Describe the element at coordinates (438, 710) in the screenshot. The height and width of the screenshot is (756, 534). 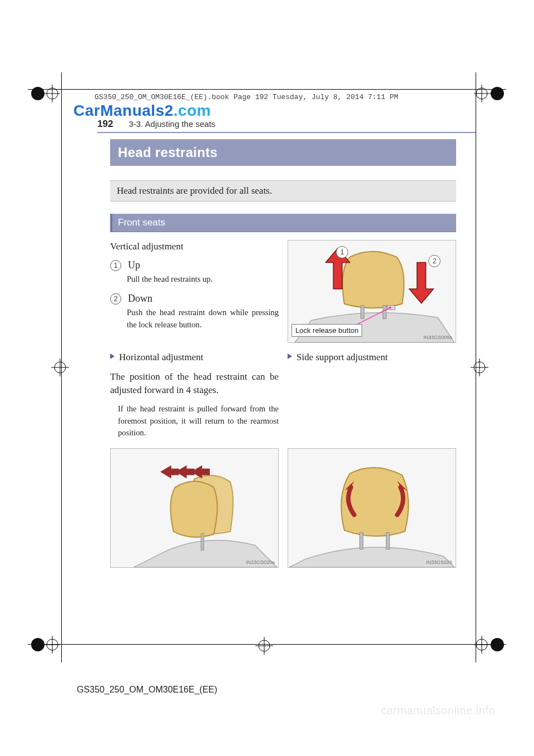
I see `watermark-bottom: carmanualsonline.info` at that location.